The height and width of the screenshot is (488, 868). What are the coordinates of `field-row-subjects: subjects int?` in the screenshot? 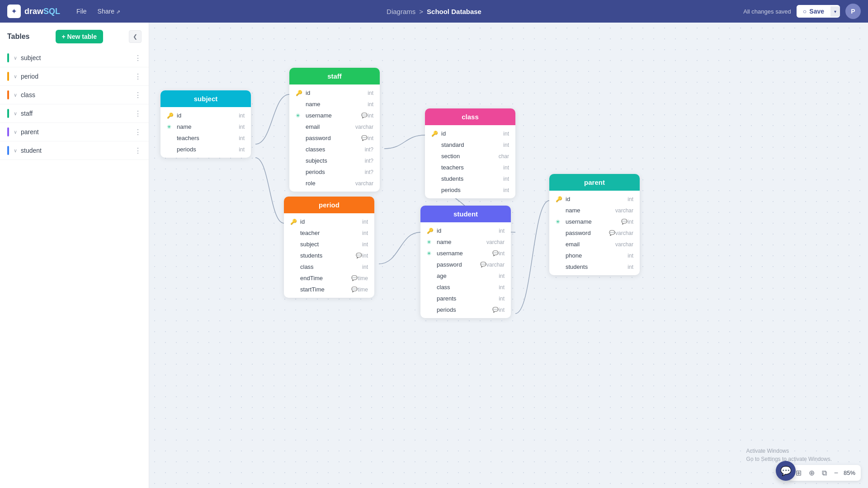 It's located at (335, 161).